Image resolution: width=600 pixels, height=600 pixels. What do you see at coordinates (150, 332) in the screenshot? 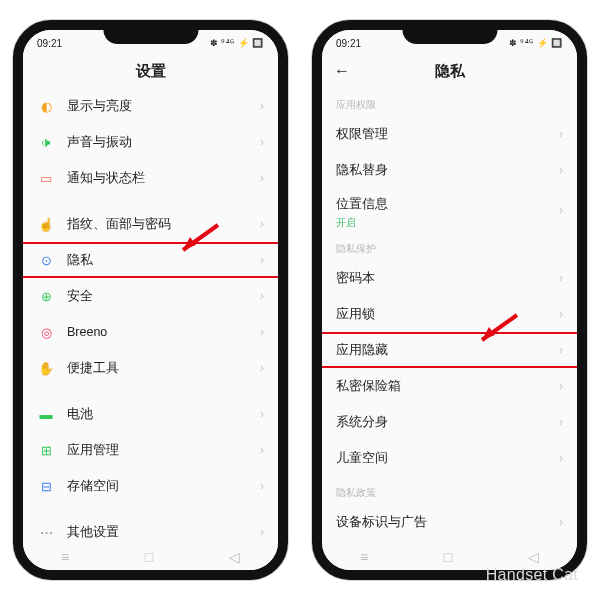
I see `settings-row: ◎Breeno›` at bounding box center [150, 332].